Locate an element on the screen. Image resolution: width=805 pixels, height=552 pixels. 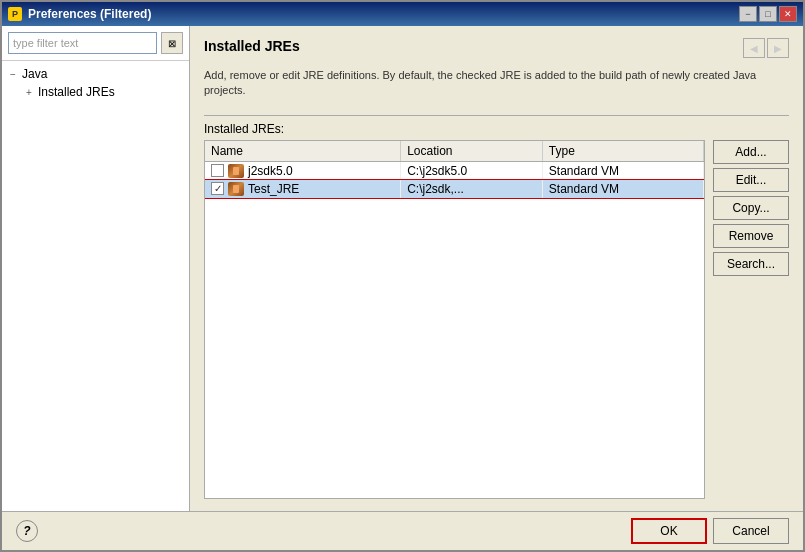
close-button: ✕ is located at coordinates (788, 14).